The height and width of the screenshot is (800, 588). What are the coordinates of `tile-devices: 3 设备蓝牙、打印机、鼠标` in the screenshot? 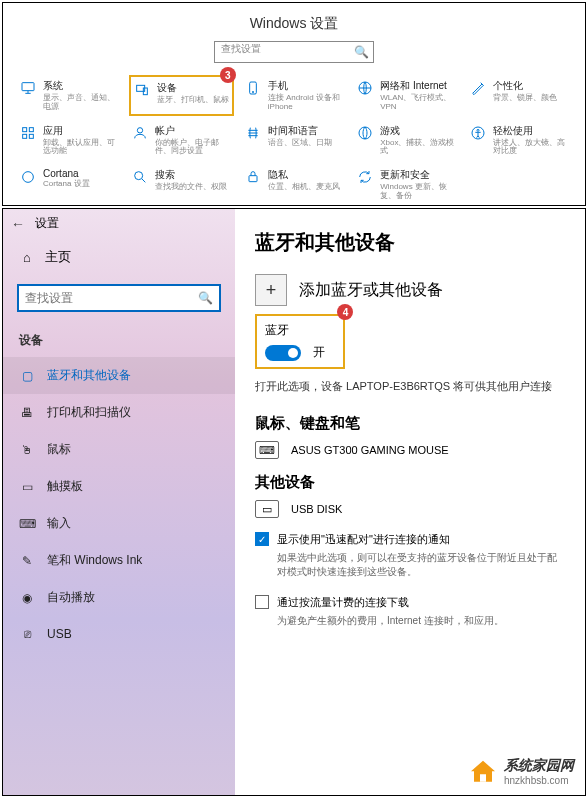 It's located at (181, 96).